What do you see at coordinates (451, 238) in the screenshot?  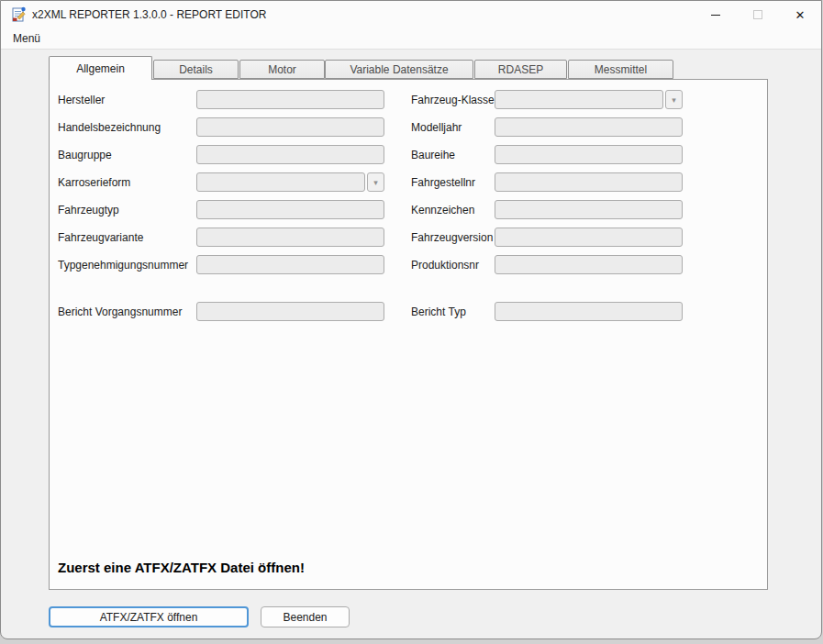 I see `fahrzeugversion-label: Fahrzeugversion` at bounding box center [451, 238].